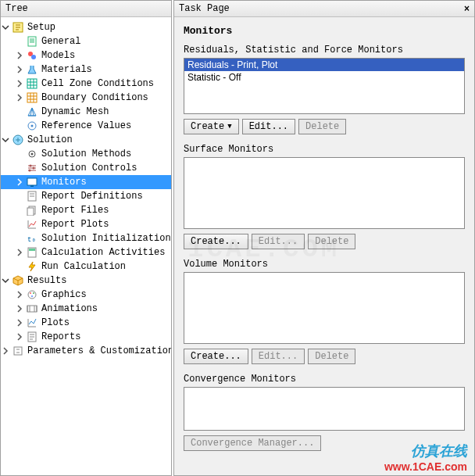 This screenshot has height=476, width=475. What do you see at coordinates (32, 337) in the screenshot?
I see `report-icon` at bounding box center [32, 337].